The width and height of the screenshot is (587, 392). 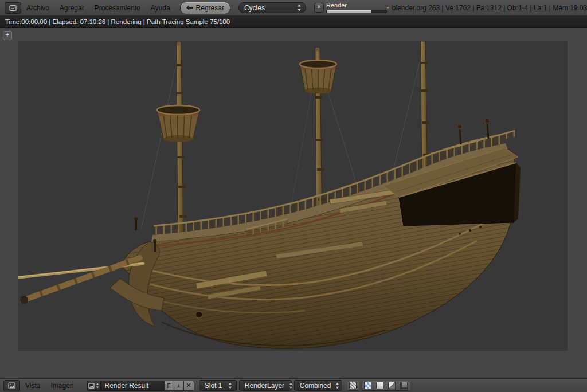 I want to click on image-datablock-group: Render Result F + ✕, so click(x=141, y=386).